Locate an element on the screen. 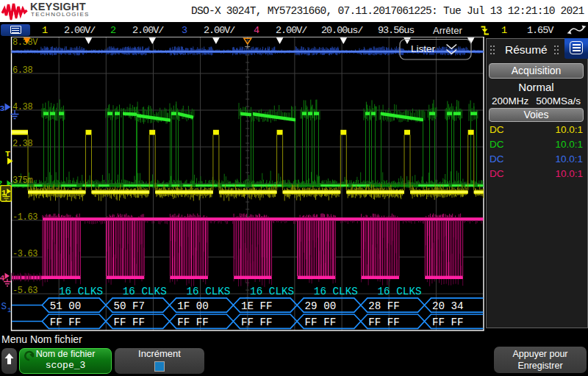  svg-text: 28 FF is located at coordinates (384, 306).